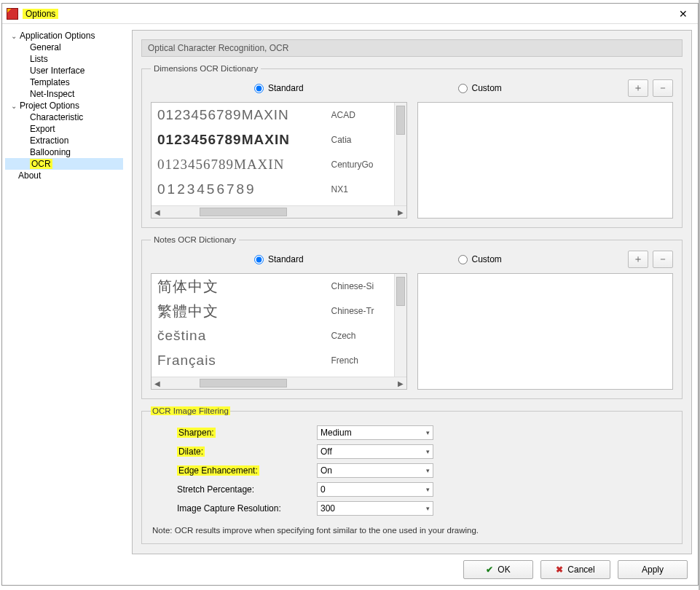 The height and width of the screenshot is (590, 700). I want to click on tree-about: About, so click(64, 176).